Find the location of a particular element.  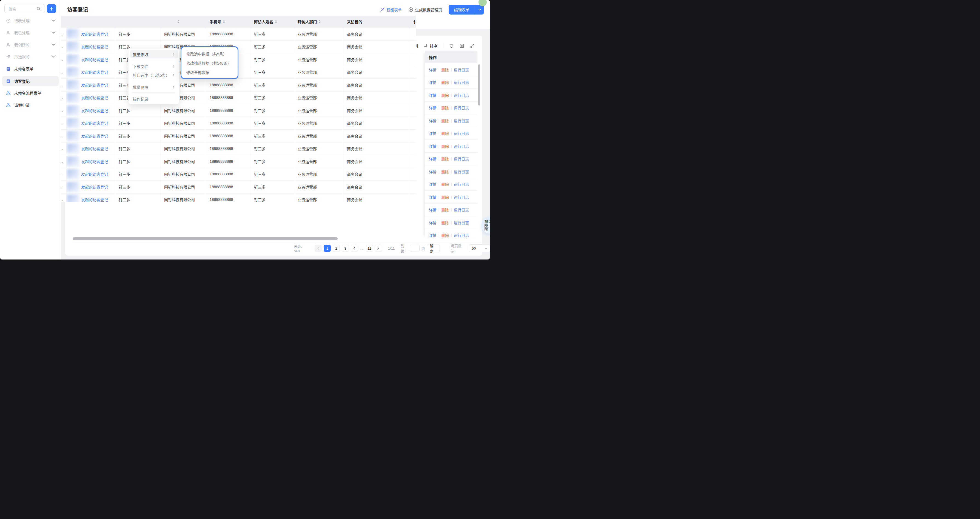

submenu-item-edit-selected: 修改选中数据（共5条） is located at coordinates (209, 54).